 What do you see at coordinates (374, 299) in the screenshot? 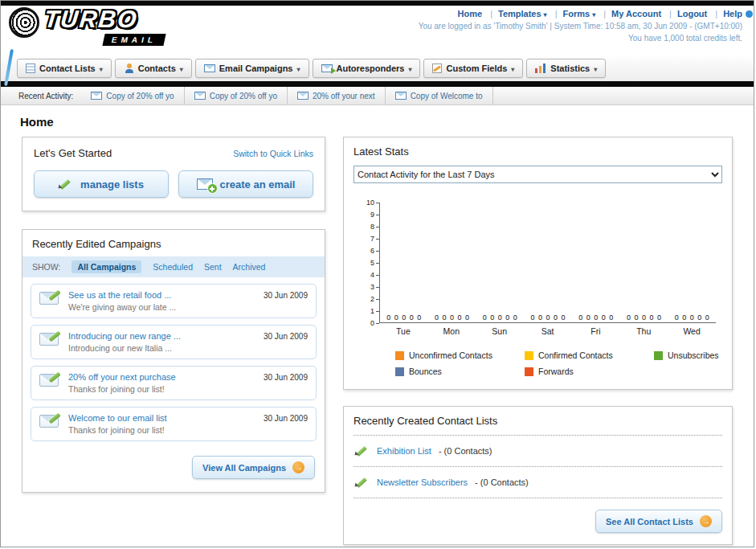
I see `y-axis-tick-label: 2` at bounding box center [374, 299].